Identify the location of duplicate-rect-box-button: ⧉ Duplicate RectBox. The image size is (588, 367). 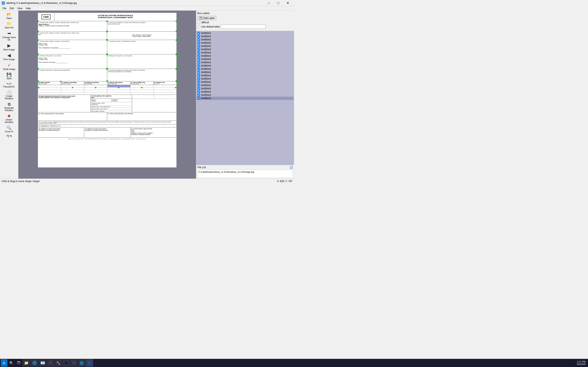
(9, 107).